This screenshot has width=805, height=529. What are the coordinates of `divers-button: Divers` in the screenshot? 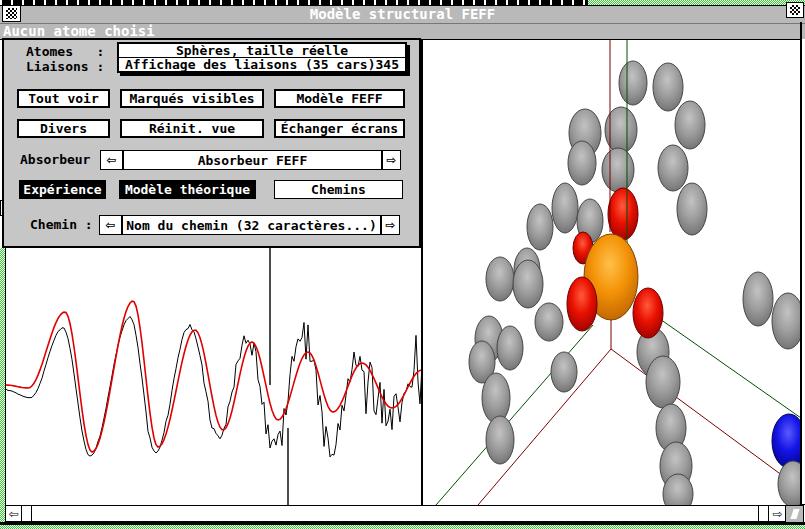 It's located at (64, 128).